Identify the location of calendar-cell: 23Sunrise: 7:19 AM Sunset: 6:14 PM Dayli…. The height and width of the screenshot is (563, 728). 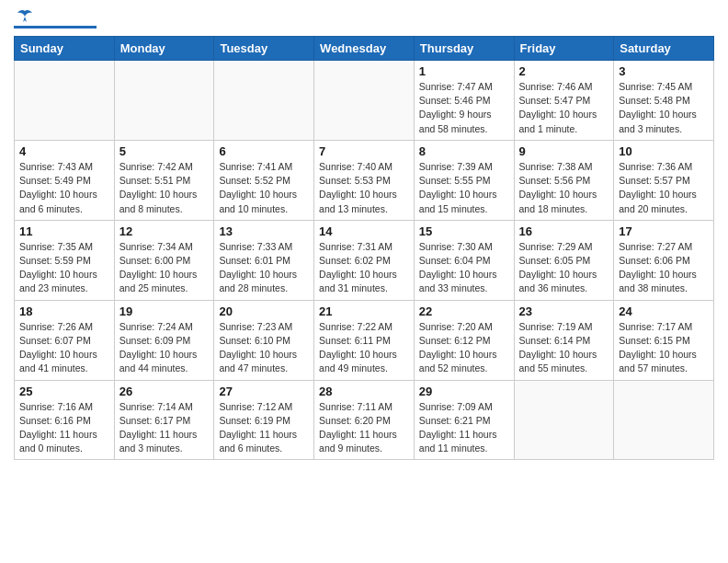
(564, 340).